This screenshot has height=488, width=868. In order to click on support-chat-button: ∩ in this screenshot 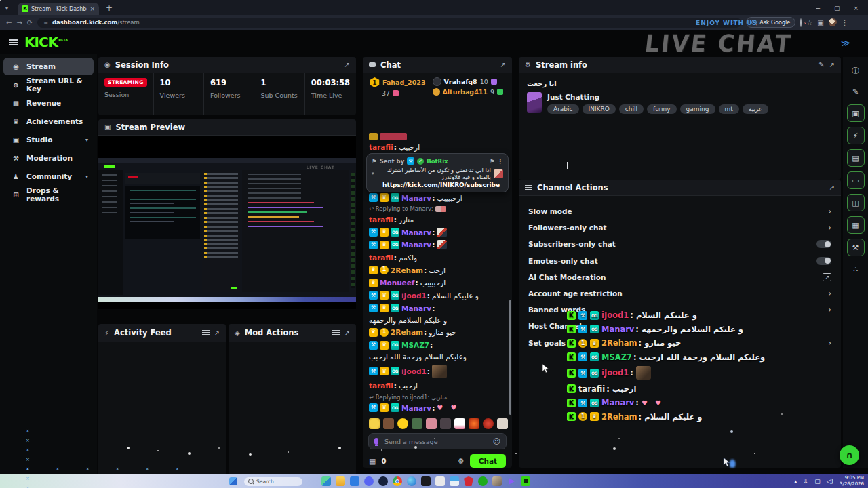, I will do `click(849, 455)`.